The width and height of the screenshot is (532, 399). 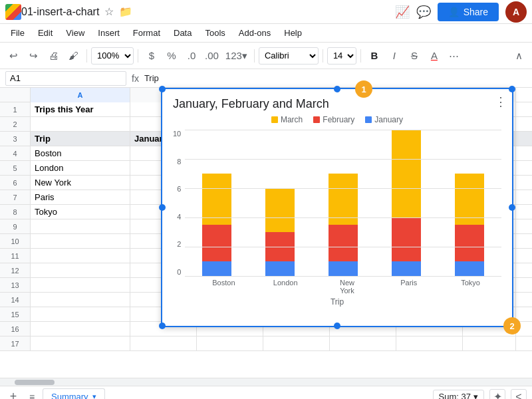 I want to click on font-size-select: 14, so click(x=342, y=56).